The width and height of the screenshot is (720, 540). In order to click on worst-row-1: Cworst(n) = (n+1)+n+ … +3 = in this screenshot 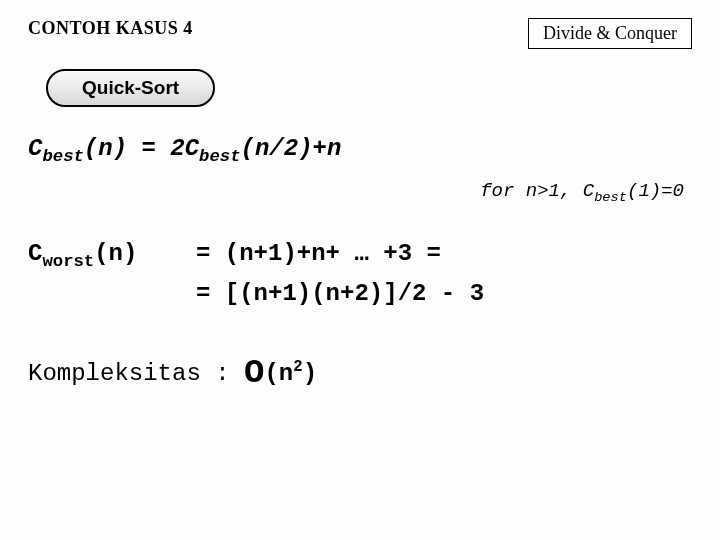, I will do `click(360, 256)`.